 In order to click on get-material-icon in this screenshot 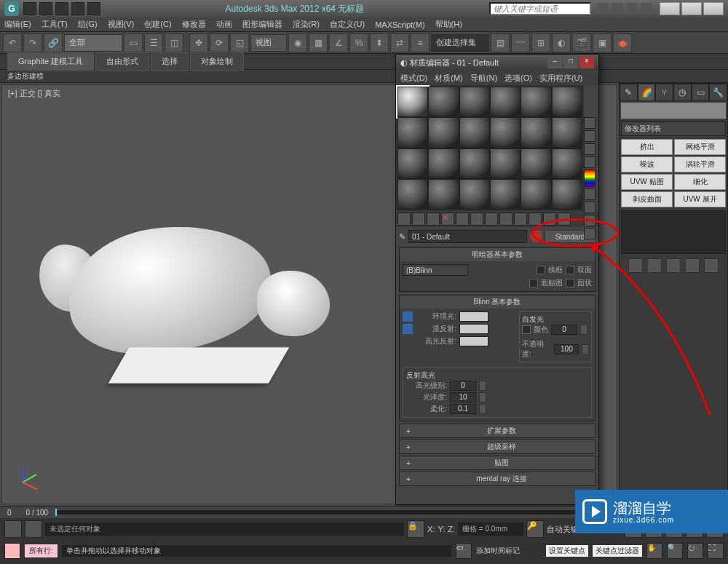, I will do `click(404, 219)`.